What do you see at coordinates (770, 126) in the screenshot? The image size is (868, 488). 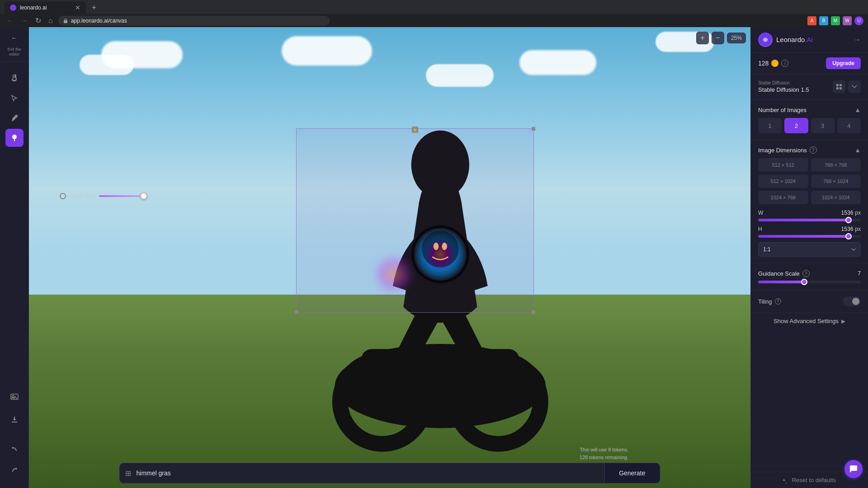 I see `num-btn-1: 1` at bounding box center [770, 126].